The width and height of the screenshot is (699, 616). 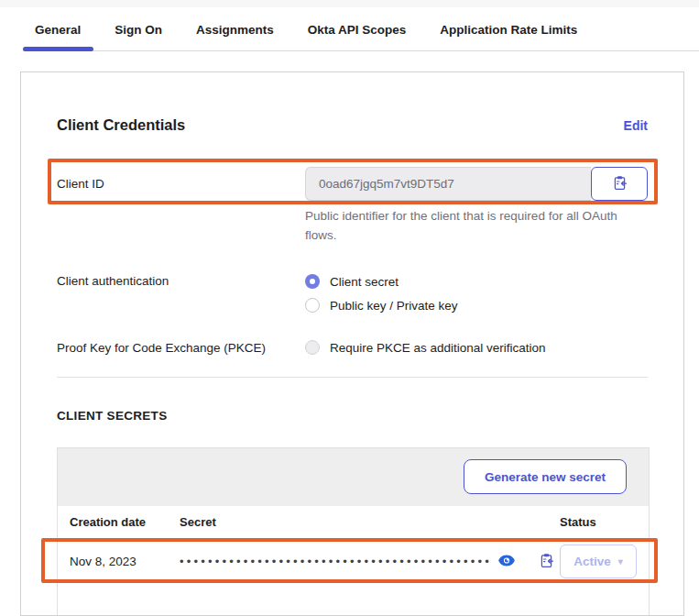 I want to click on tab-sign-on: Sign On, so click(x=138, y=29).